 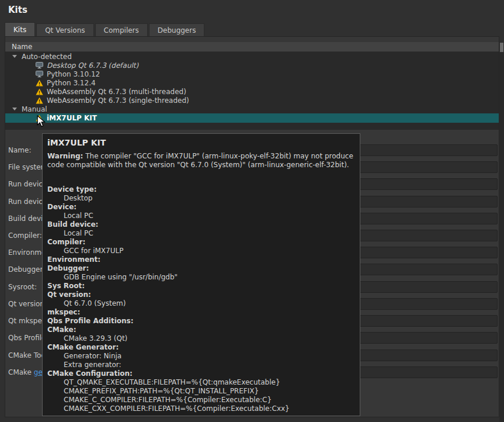 What do you see at coordinates (201, 374) in the screenshot?
I see `tooltip-entry-label: CMake Configuration:` at bounding box center [201, 374].